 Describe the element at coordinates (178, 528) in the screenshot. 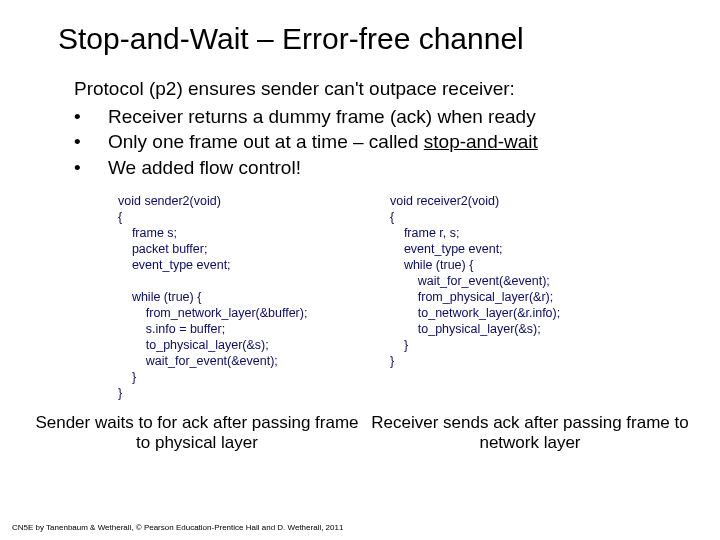

I see `footer-text: CN5E by Tanenbaum & Wetherall, © Pearson…` at that location.